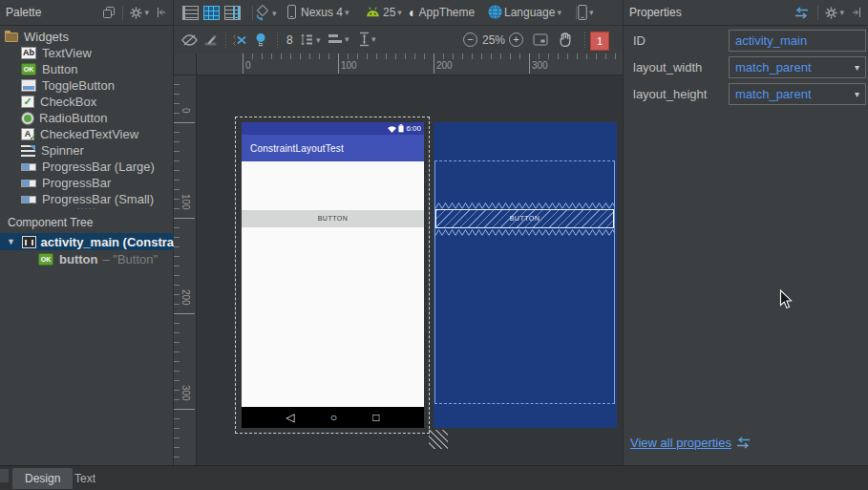 The image size is (868, 490). Describe the element at coordinates (191, 13) in the screenshot. I see `design-view-mode-button` at that location.